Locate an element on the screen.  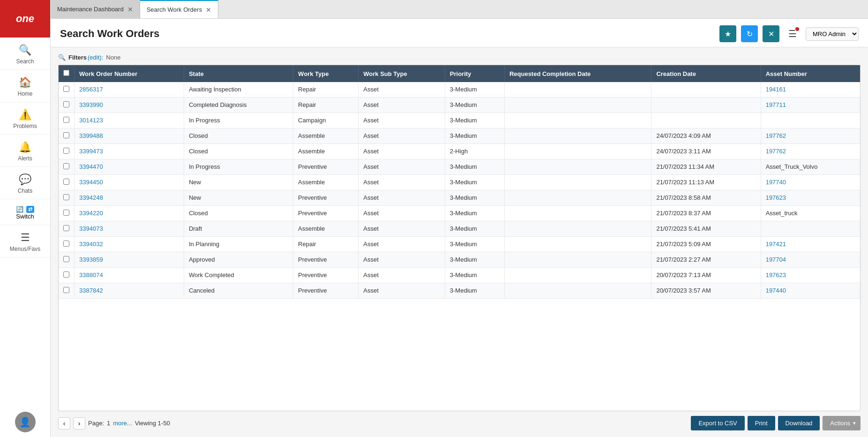
next-page-button: › is located at coordinates (79, 423).